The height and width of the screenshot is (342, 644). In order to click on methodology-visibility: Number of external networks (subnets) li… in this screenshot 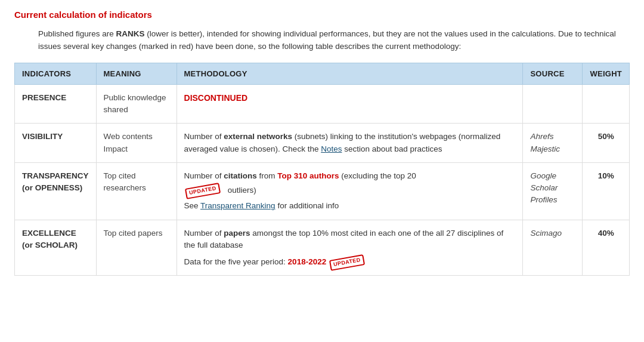, I will do `click(349, 143)`.